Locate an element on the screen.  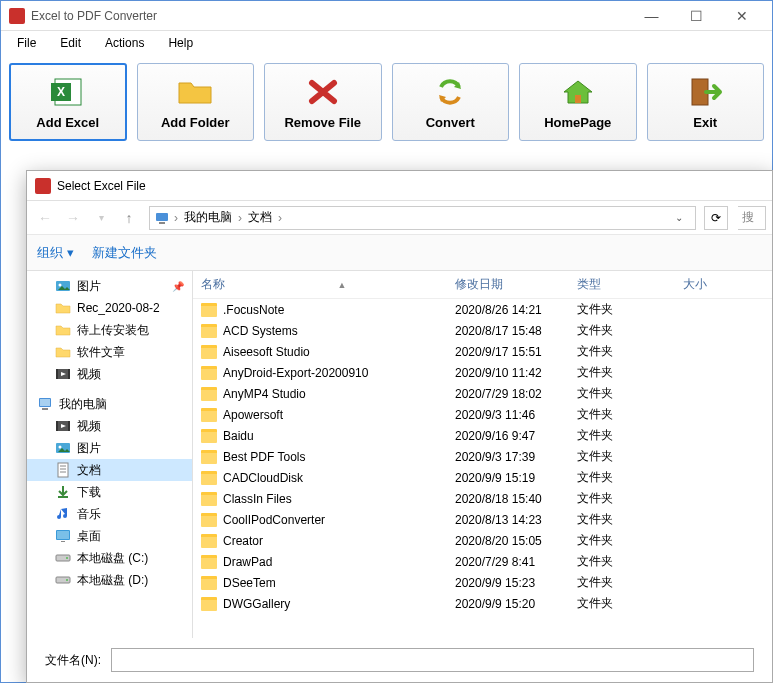
sidebar-item-9: 文档 is located at coordinates (110, 470).